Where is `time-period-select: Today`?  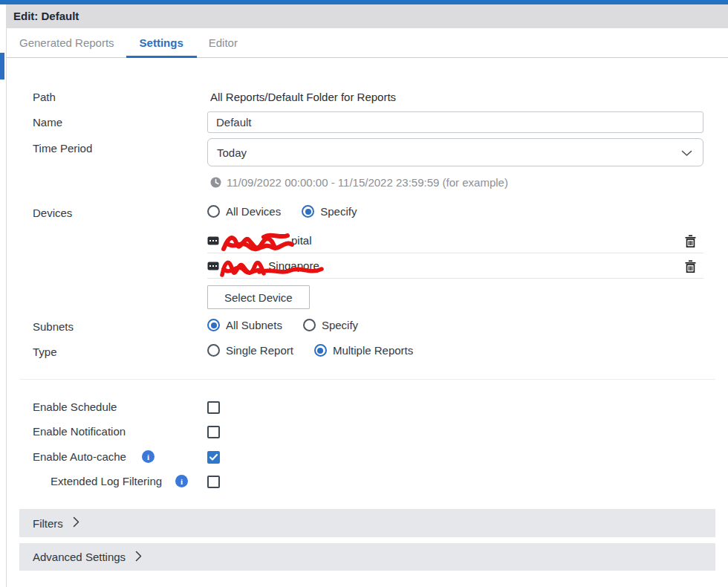
time-period-select: Today is located at coordinates (455, 152).